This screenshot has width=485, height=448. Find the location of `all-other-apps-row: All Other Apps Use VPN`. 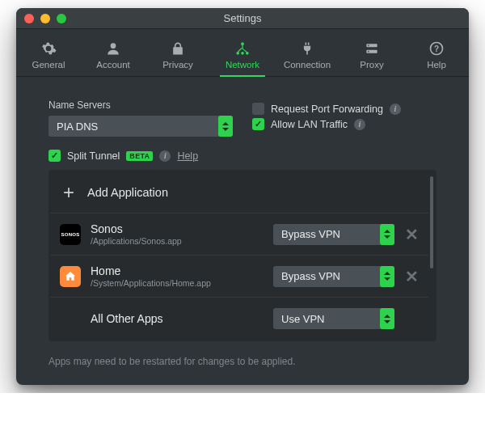

all-other-apps-row: All Other Apps Use VPN is located at coordinates (239, 319).